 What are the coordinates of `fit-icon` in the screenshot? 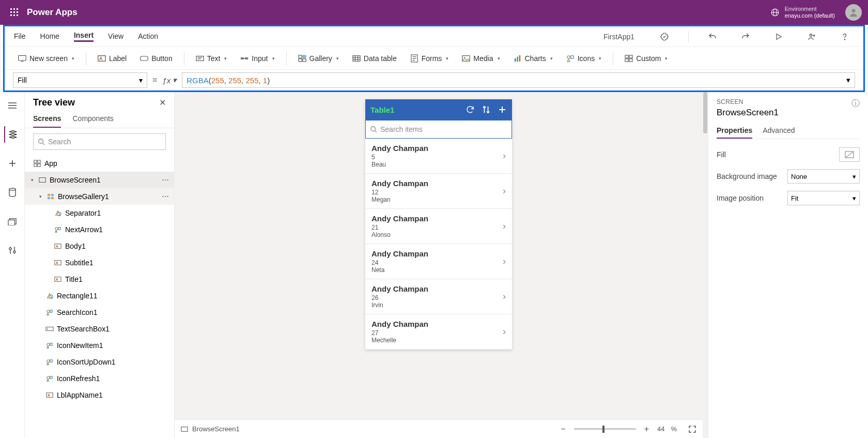 It's located at (692, 429).